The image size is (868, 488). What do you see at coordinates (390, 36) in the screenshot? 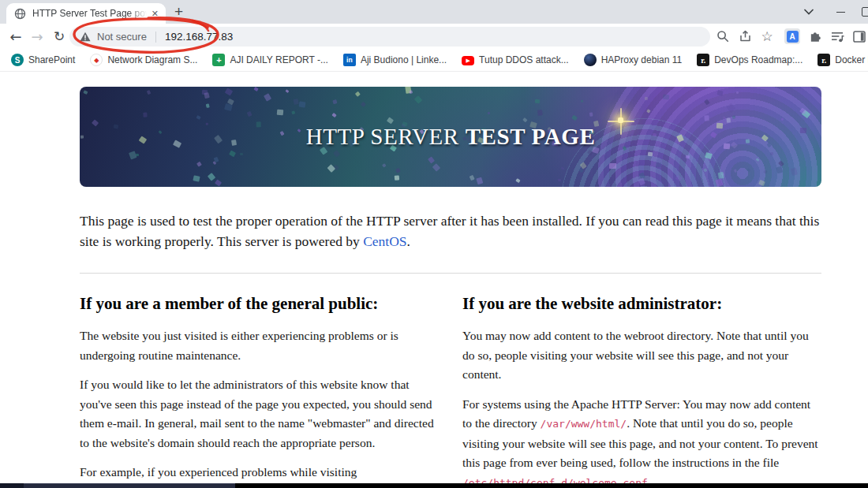
I see `address-bar: Not secure 192.168.77.83` at bounding box center [390, 36].